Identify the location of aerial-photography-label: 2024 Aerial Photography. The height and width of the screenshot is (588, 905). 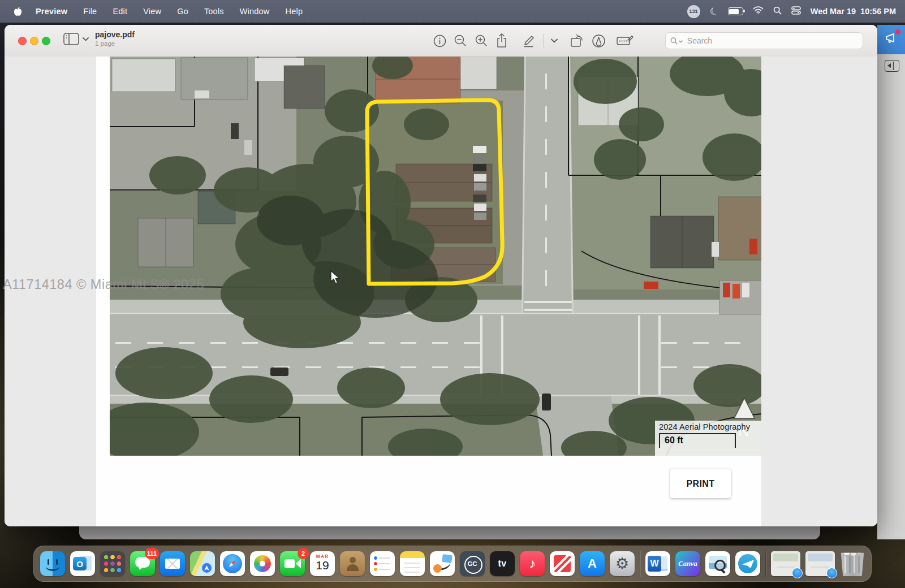
(710, 427).